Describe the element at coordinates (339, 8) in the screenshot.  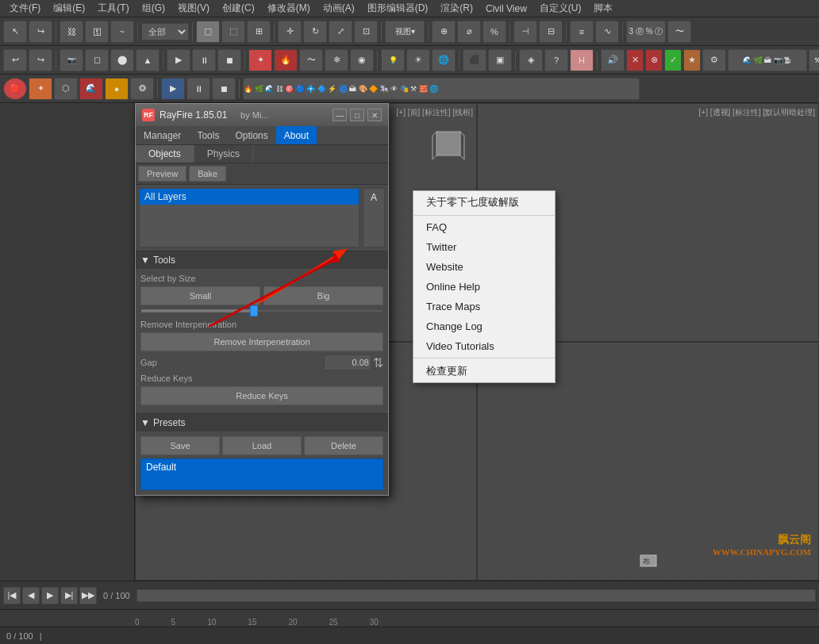
I see `menu-animation: 动画(A)` at that location.